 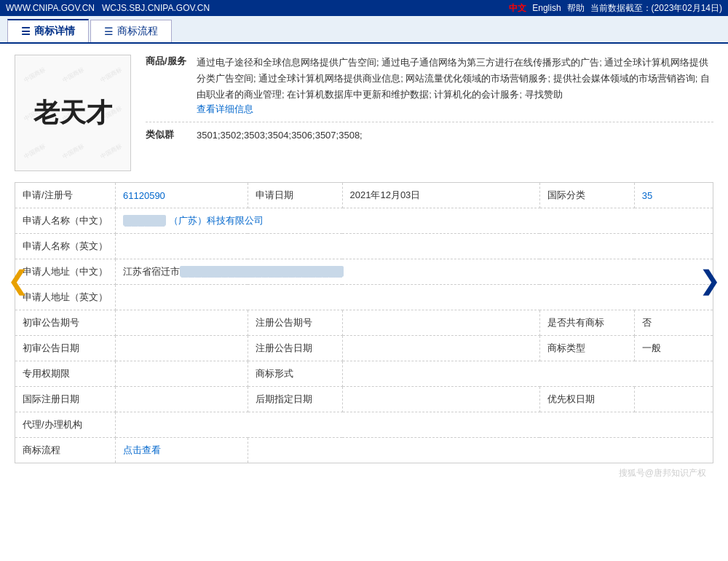 I want to click on label-exclusive-period: 专用权期限, so click(x=66, y=374).